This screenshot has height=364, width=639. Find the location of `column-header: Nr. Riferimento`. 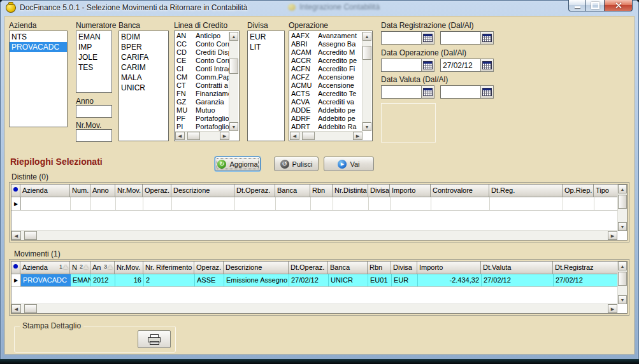

column-header: Nr. Riferimento is located at coordinates (169, 268).